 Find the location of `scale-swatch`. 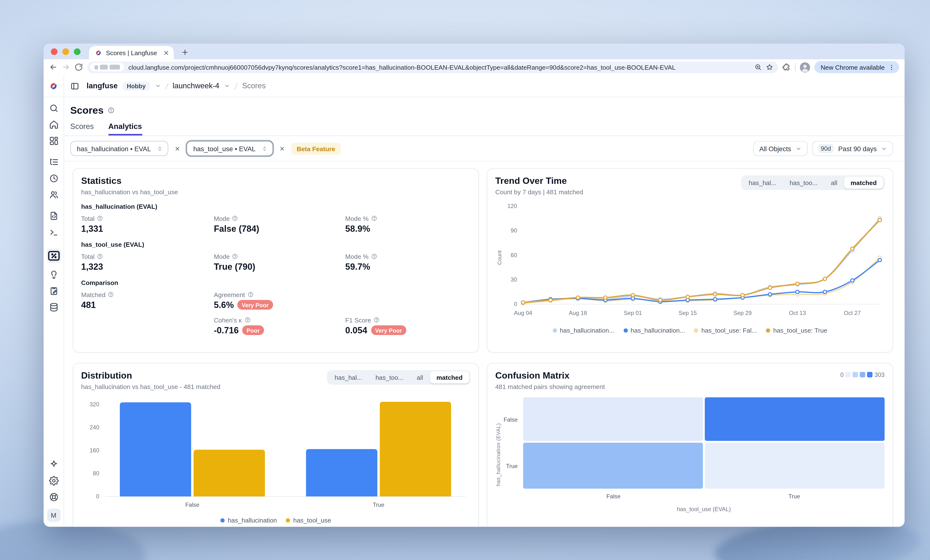

scale-swatch is located at coordinates (848, 375).